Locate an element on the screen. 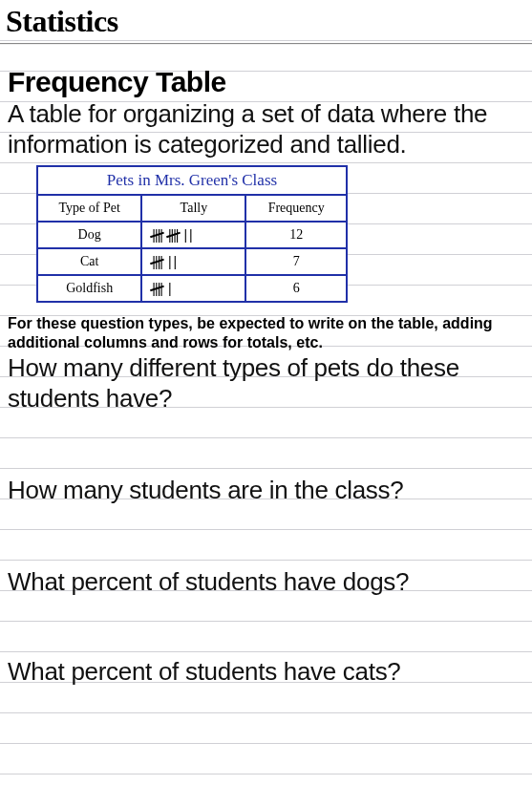  cell-tally: ||||| is located at coordinates (193, 288).